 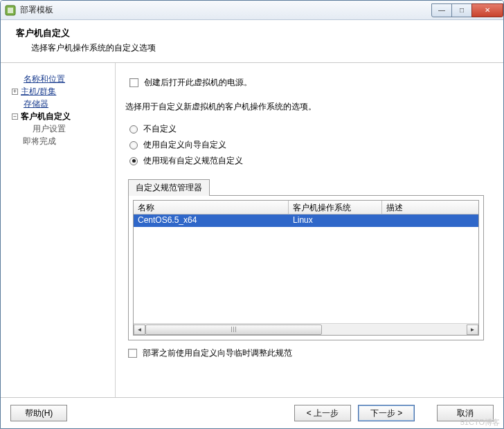 What do you see at coordinates (134, 161) in the screenshot?
I see `radio-icon-selected` at bounding box center [134, 161].